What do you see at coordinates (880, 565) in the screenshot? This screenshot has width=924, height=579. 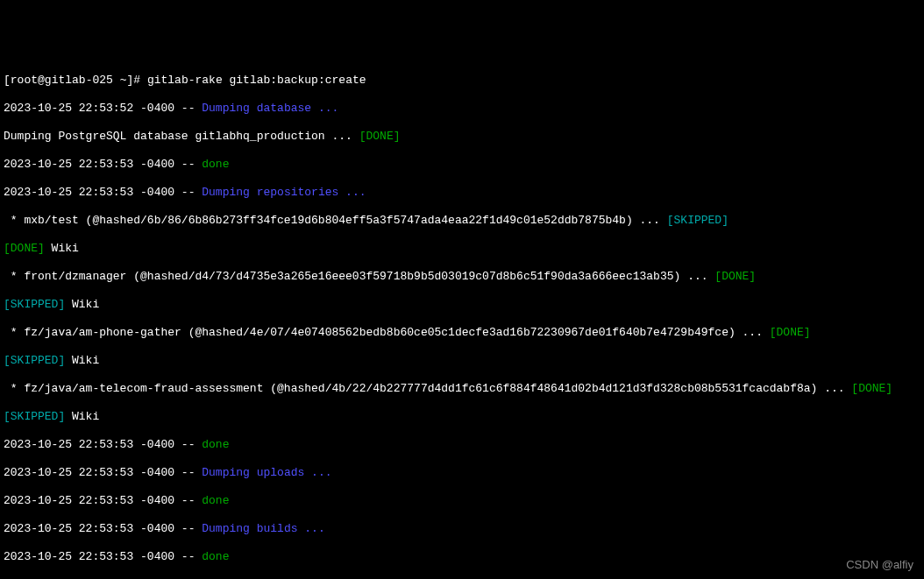 I see `watermark: CSDN @alfiy` at bounding box center [880, 565].